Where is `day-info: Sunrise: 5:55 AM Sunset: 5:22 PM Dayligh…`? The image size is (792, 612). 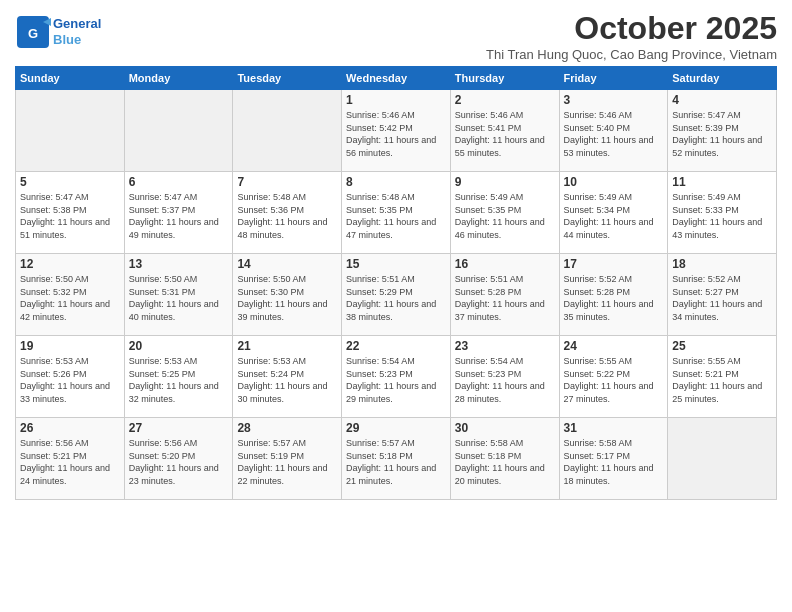 day-info: Sunrise: 5:55 AM Sunset: 5:22 PM Dayligh… is located at coordinates (614, 380).